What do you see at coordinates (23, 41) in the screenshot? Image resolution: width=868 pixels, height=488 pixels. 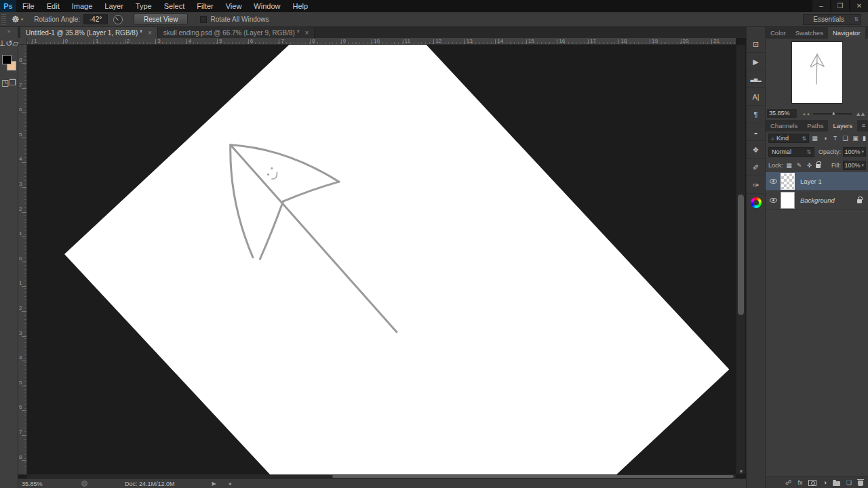 I see `ruler-corner` at bounding box center [23, 41].